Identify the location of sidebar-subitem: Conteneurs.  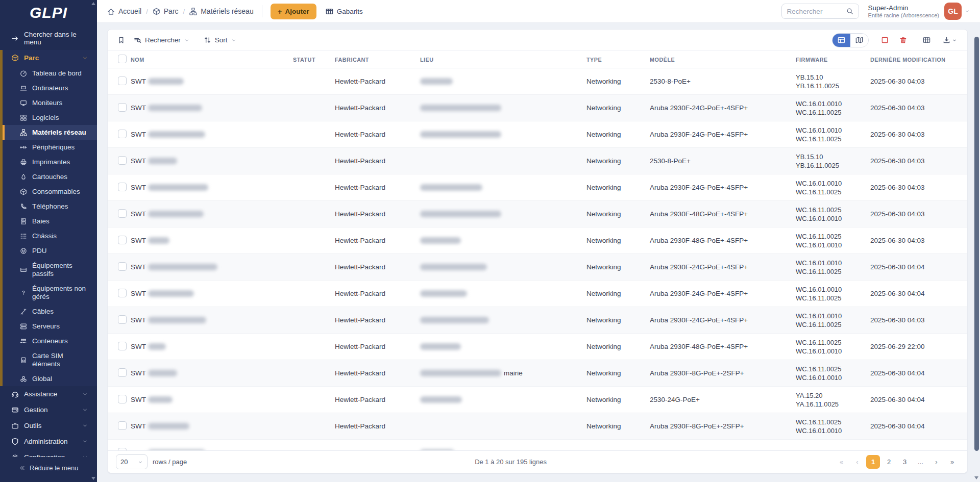
(50, 341).